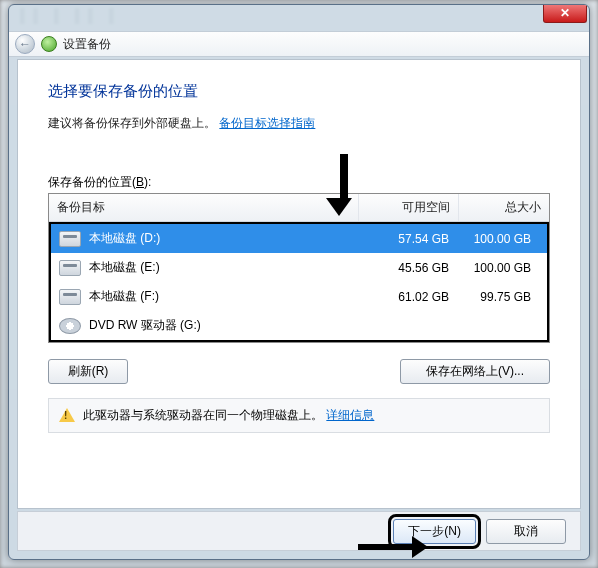  I want to click on warning-details-link: 详细信息, so click(350, 415).